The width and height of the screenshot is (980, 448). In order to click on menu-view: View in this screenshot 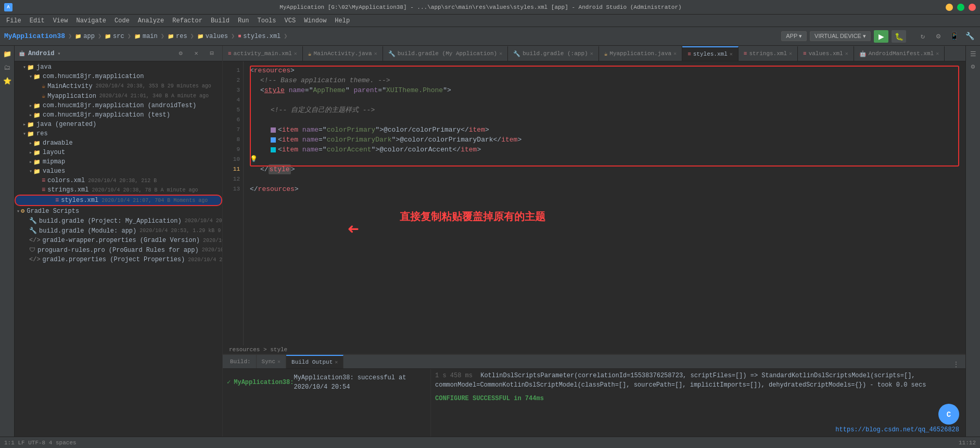, I will do `click(60, 21)`.